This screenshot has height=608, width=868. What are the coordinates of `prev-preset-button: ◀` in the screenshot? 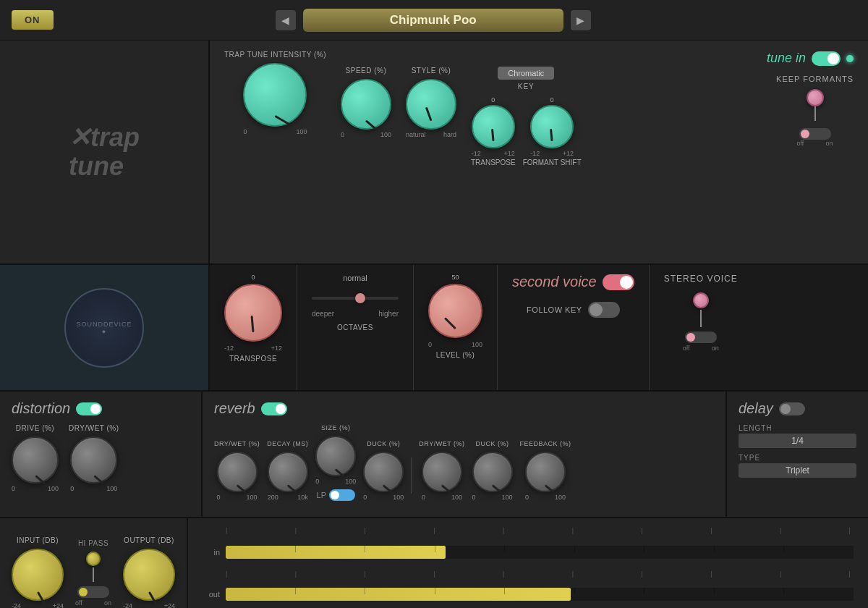 It's located at (286, 20).